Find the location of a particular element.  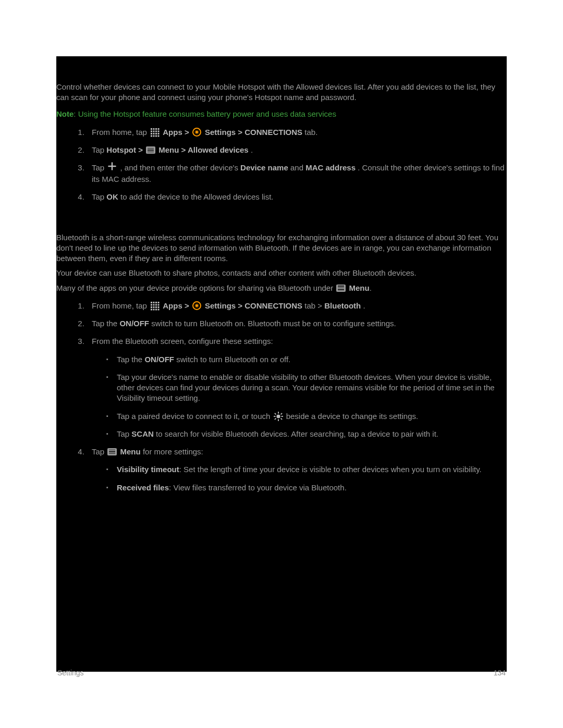

text: to search for visible Bluetooth devices.… is located at coordinates (297, 434).